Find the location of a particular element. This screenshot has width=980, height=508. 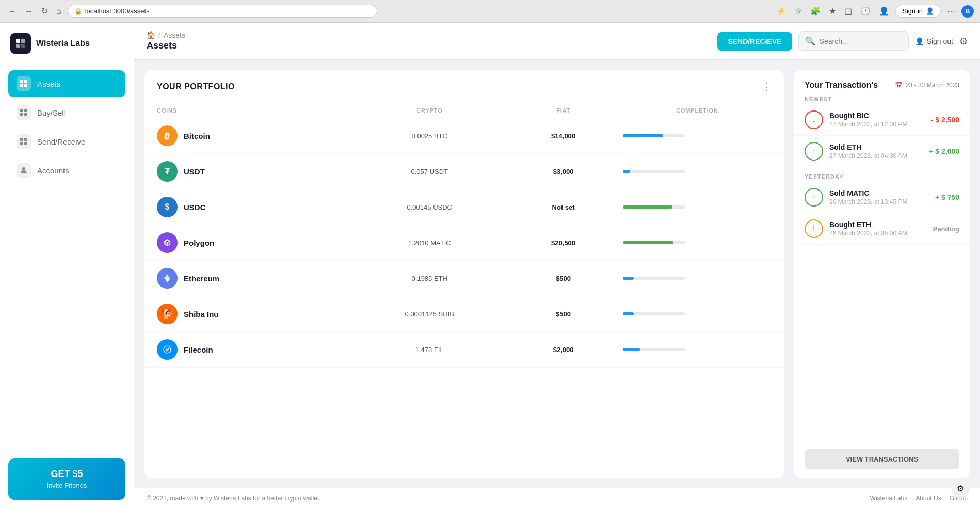

usdc-crypto: 0.00145 USDC is located at coordinates (429, 208).